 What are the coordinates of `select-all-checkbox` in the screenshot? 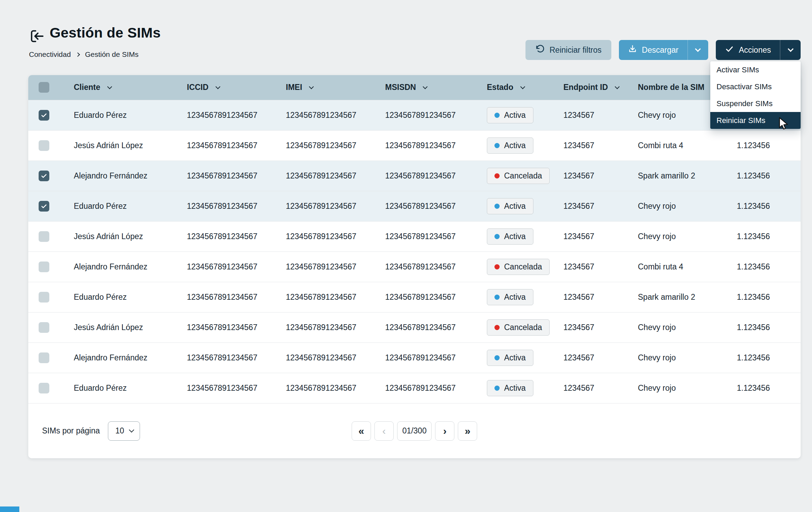 It's located at (44, 88).